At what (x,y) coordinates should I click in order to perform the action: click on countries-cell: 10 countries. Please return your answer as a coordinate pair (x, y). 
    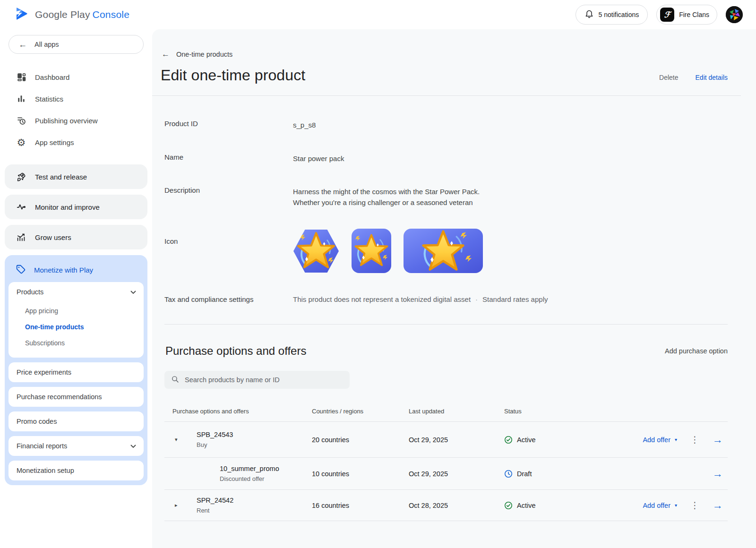
    Looking at the image, I should click on (360, 474).